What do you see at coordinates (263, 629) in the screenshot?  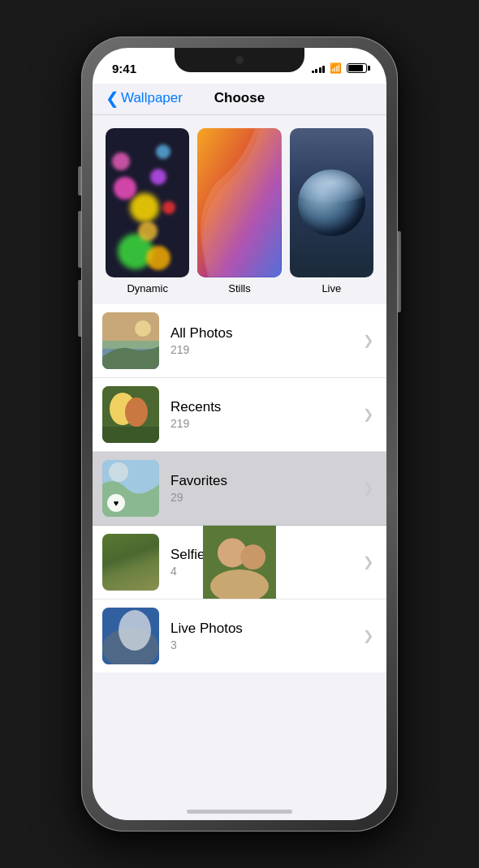 I see `live-photos-name: Live Photos` at bounding box center [263, 629].